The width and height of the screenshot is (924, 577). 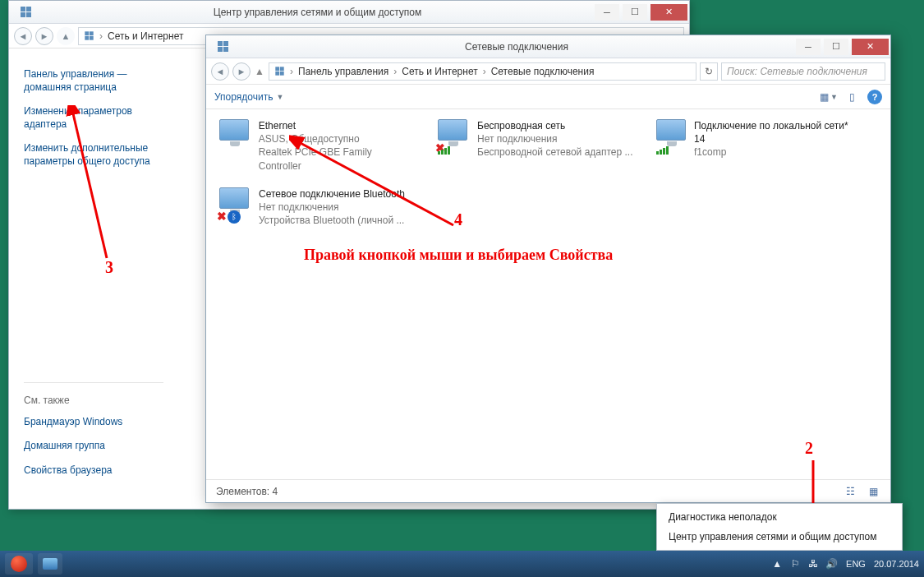 I want to click on start-button, so click(x=19, y=564).